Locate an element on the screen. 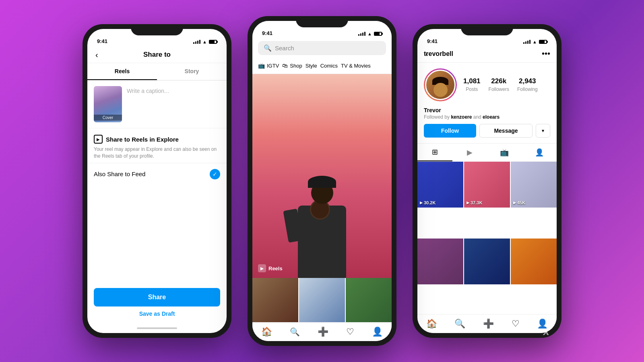 This screenshot has width=644, height=362. cover-thumbnail: Cover is located at coordinates (108, 104).